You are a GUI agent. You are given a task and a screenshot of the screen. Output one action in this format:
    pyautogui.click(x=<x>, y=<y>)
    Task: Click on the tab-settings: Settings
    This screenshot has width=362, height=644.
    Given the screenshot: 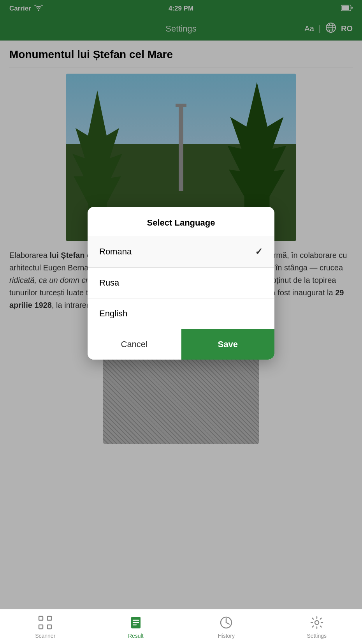 What is the action you would take?
    pyautogui.click(x=317, y=627)
    